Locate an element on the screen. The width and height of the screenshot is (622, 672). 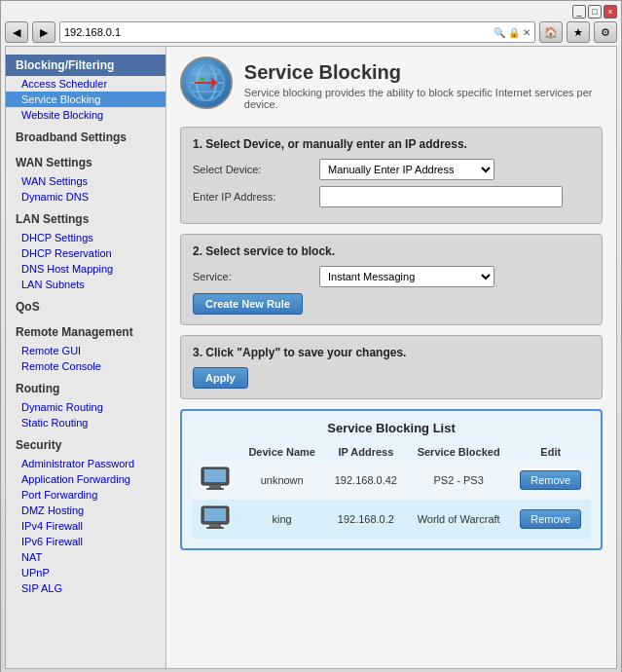
create-new-rule-button: Create New Rule is located at coordinates (247, 304).